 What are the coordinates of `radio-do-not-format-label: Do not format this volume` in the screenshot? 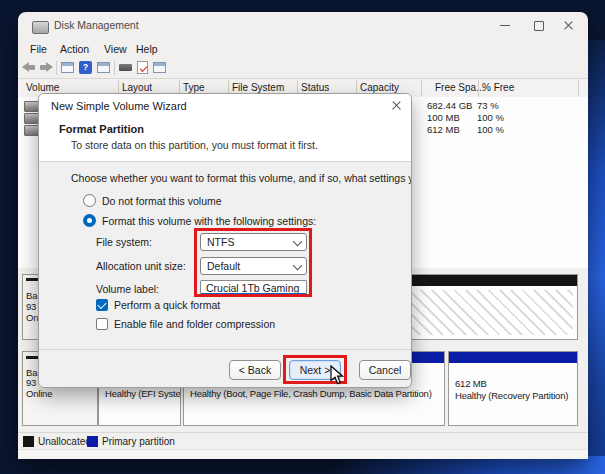 It's located at (162, 201).